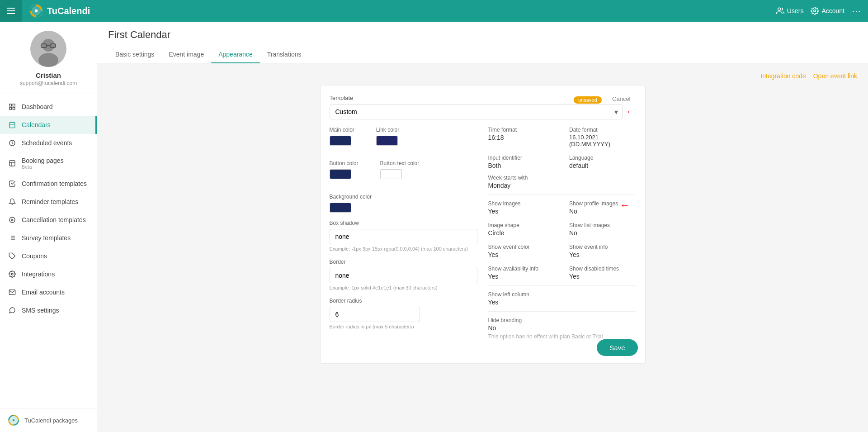  I want to click on open-event-link: Open event link, so click(835, 76).